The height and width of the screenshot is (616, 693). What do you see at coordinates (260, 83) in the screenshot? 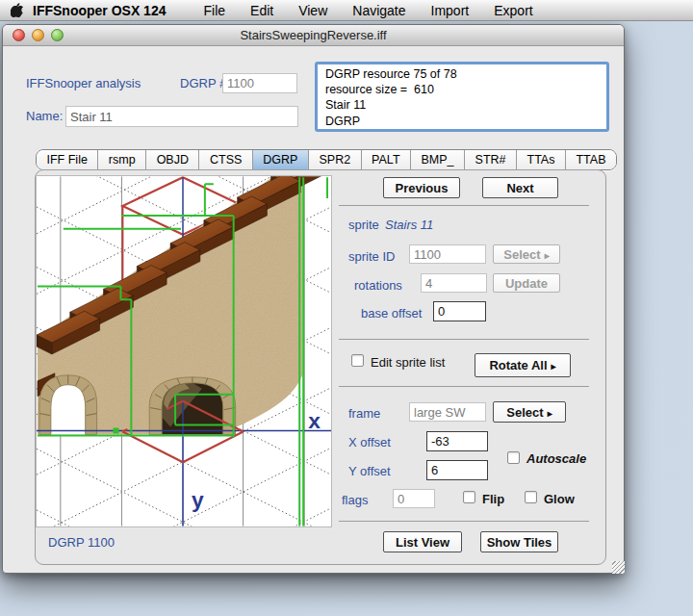
I see `dgrp-number-input` at bounding box center [260, 83].